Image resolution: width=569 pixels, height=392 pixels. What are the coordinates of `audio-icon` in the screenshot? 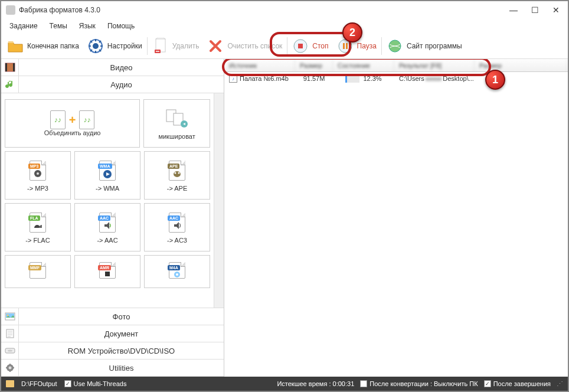 It's located at (10, 84).